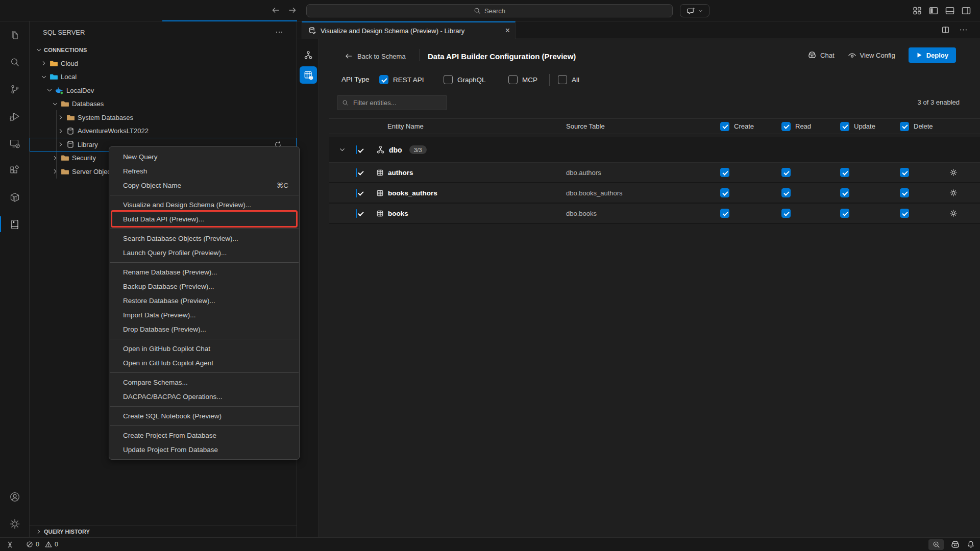 Image resolution: width=980 pixels, height=551 pixels. Describe the element at coordinates (725, 172) in the screenshot. I see `authors-create-checkbox` at that location.